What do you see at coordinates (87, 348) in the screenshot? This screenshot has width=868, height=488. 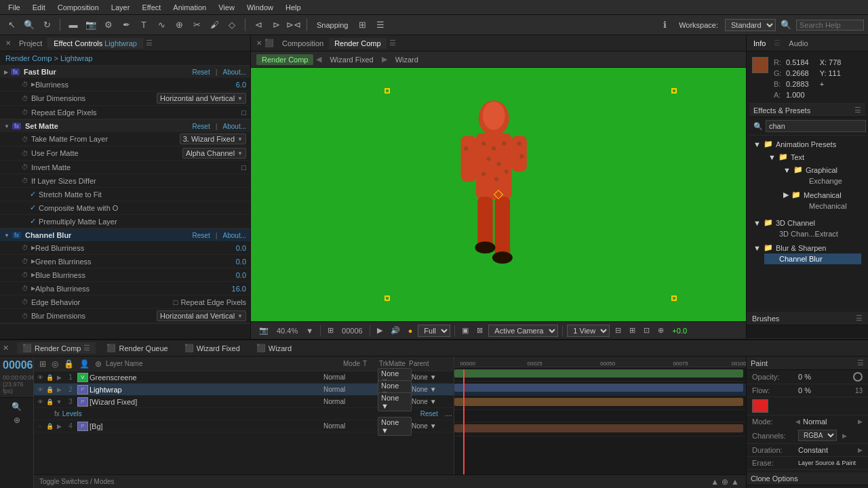 I see `render-comp-tab-menu: ☰` at bounding box center [87, 348].